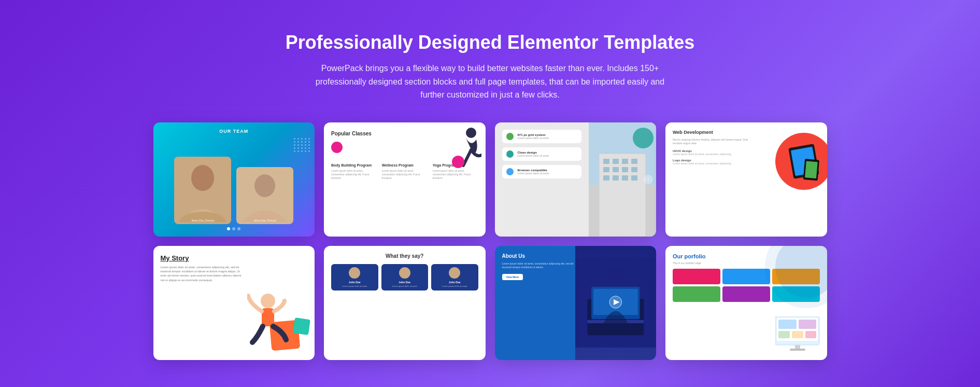  I want to click on test-card-2: John Doe Lorem ipsum dolor sit amet, so click(405, 277).